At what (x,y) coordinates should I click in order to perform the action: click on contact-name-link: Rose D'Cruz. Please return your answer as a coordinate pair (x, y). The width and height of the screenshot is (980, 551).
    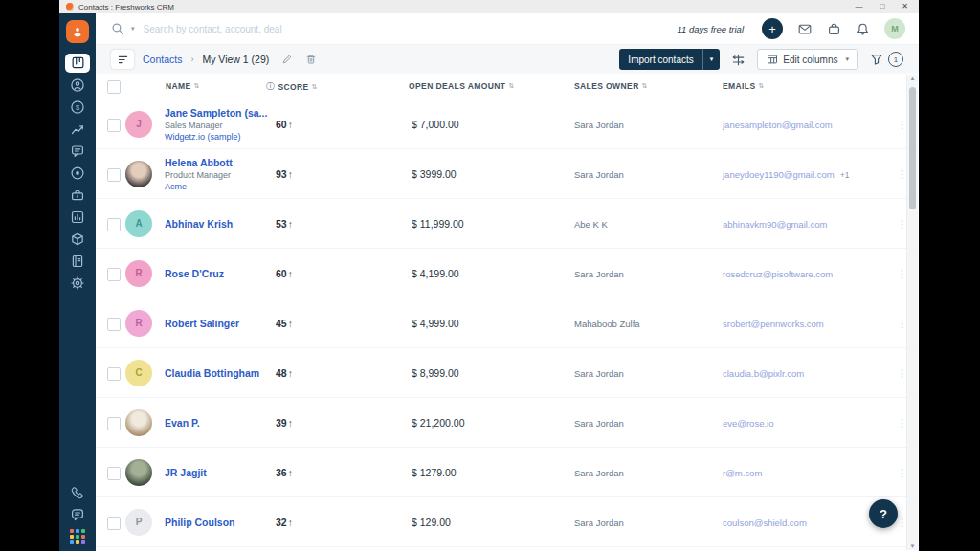
    Looking at the image, I should click on (194, 273).